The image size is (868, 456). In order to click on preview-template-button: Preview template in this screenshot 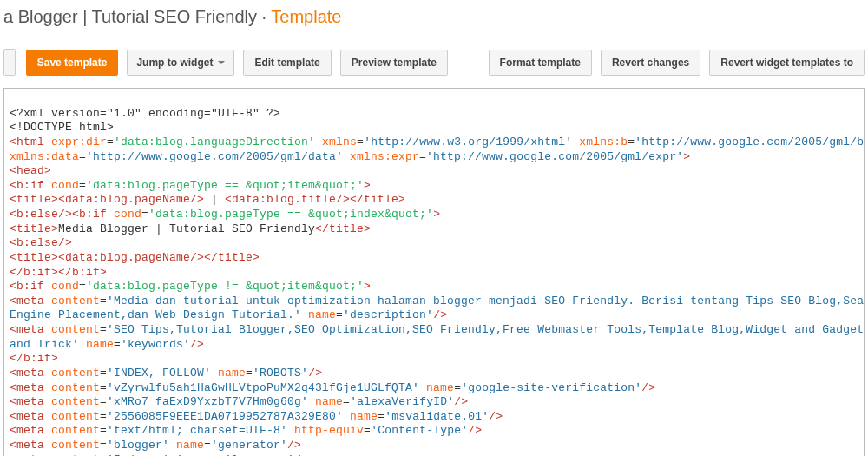, I will do `click(394, 63)`.